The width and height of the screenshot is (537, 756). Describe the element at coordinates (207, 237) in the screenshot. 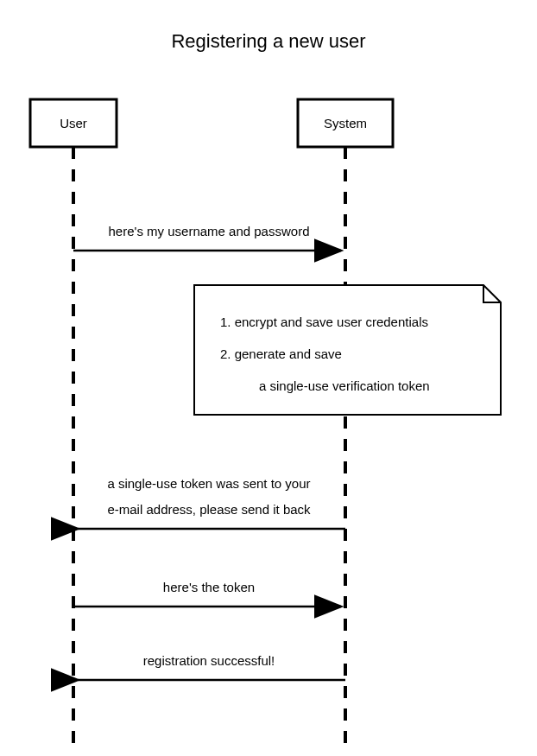

I see `message-credentials: here's my username and password` at that location.